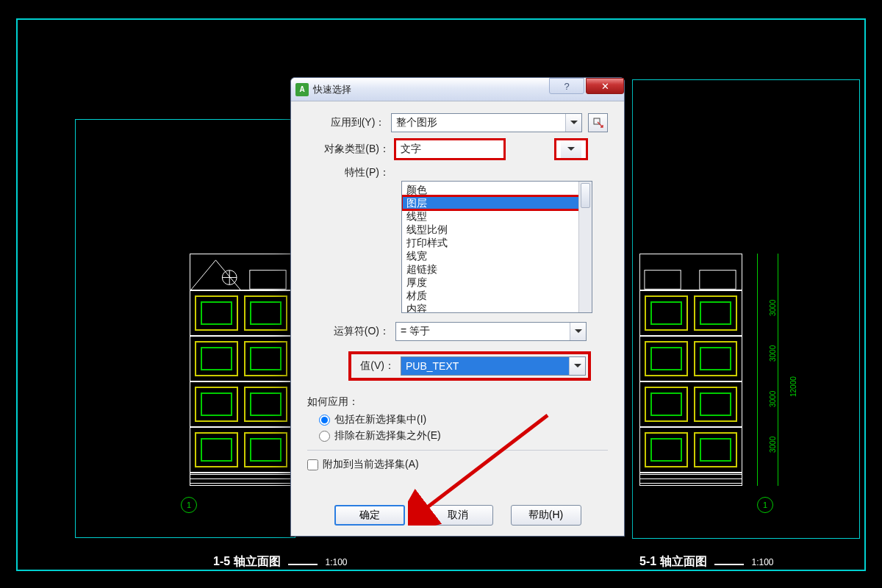 The image size is (882, 588). What do you see at coordinates (765, 505) in the screenshot?
I see `grid-bubble-right: 1` at bounding box center [765, 505].